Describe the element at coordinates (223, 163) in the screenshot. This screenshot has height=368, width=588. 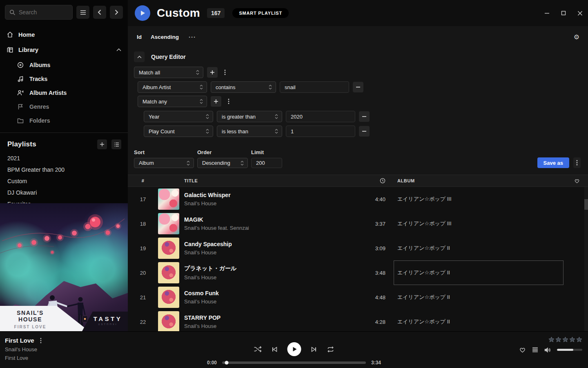
I see `order-select: Descending` at that location.